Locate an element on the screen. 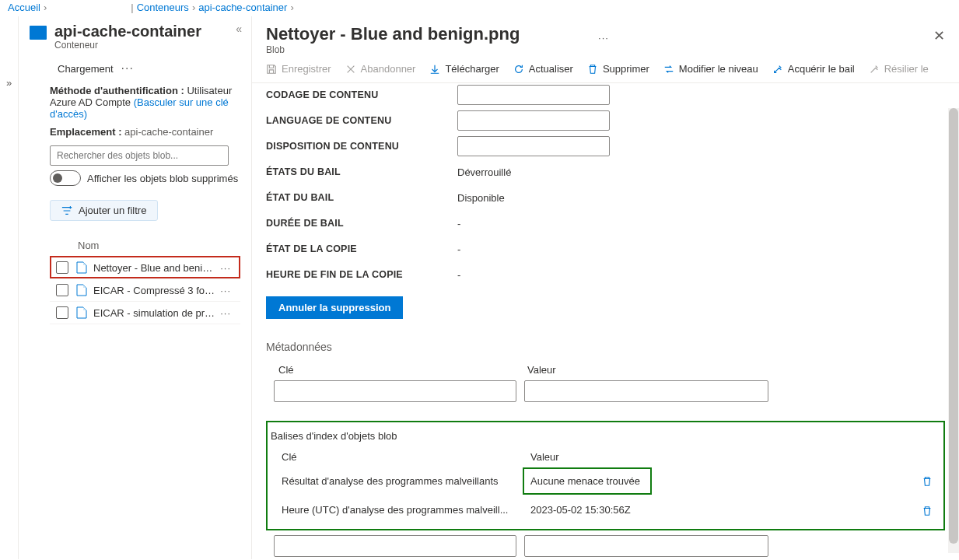 Image resolution: width=959 pixels, height=560 pixels. prop-key-language: LANGUAGE DE CONTENU is located at coordinates (362, 121).